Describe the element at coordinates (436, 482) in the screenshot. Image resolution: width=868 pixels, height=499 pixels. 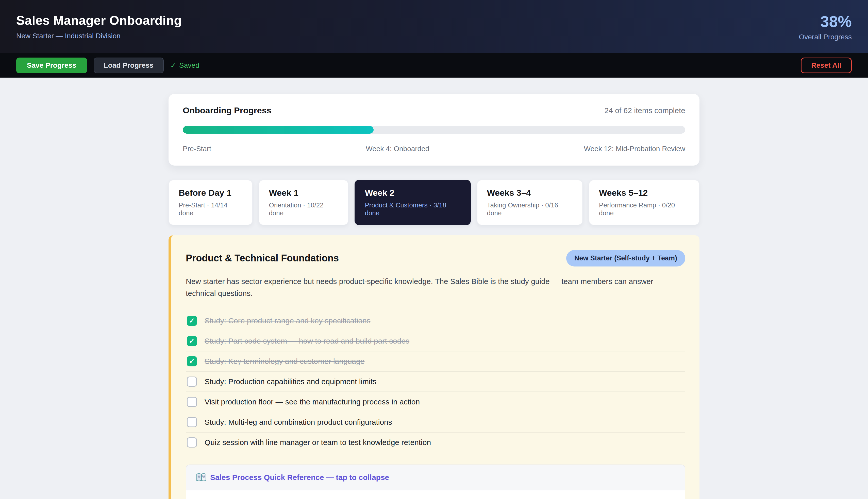
I see `quick-reference-card: Sales Process Quick Reference — tap to c…` at that location.